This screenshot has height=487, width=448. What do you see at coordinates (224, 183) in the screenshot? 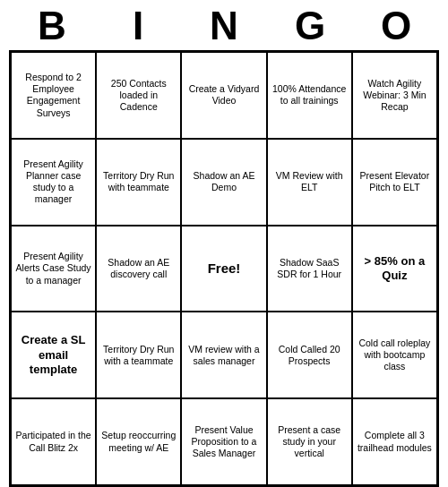
I see `bingo-cell: Shadow an AE Demo` at bounding box center [224, 183].